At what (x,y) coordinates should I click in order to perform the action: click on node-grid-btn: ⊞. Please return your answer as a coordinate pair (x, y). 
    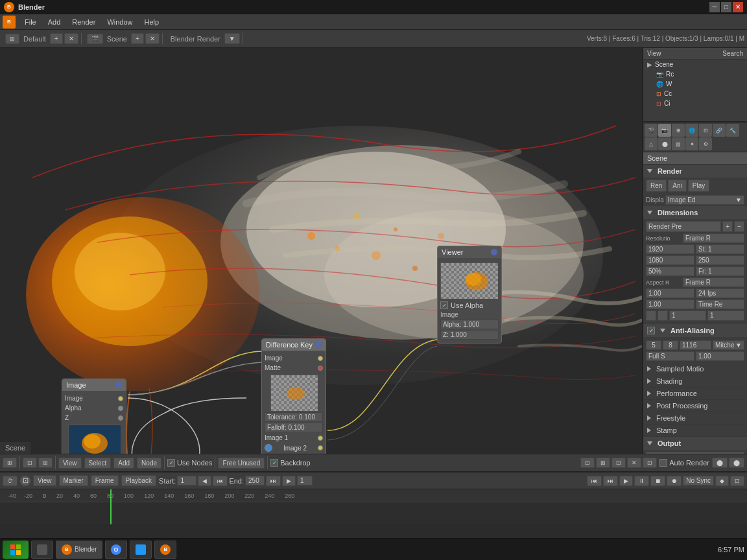
    Looking at the image, I should click on (45, 463).